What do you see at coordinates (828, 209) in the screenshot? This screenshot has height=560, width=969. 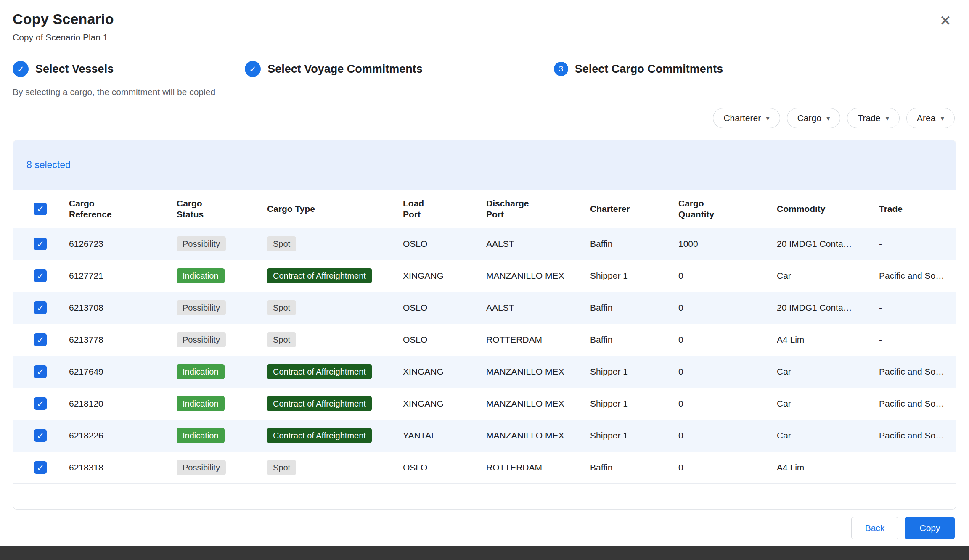 I see `col-header-commodity: Commodity` at bounding box center [828, 209].